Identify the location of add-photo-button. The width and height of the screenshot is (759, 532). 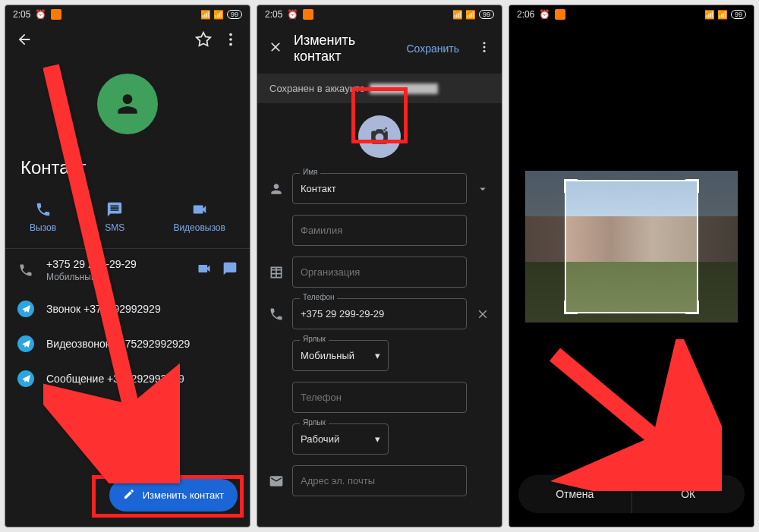
(380, 137).